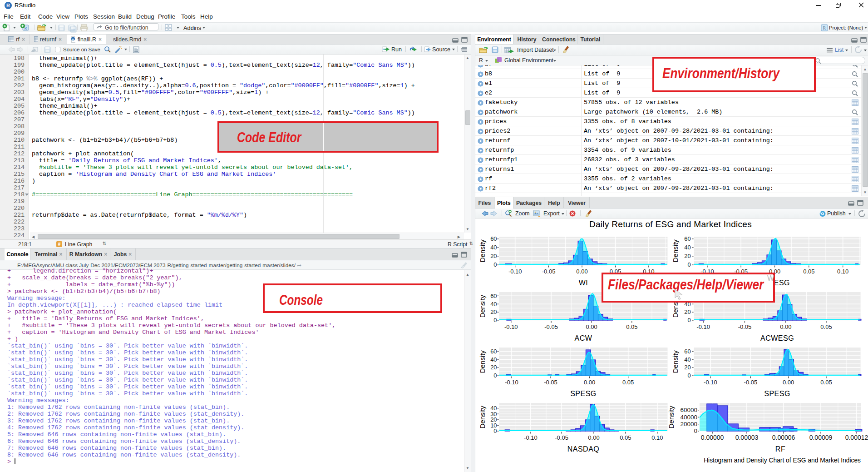 The height and width of the screenshot is (472, 868). I want to click on svg-text: ACWESG, so click(777, 338).